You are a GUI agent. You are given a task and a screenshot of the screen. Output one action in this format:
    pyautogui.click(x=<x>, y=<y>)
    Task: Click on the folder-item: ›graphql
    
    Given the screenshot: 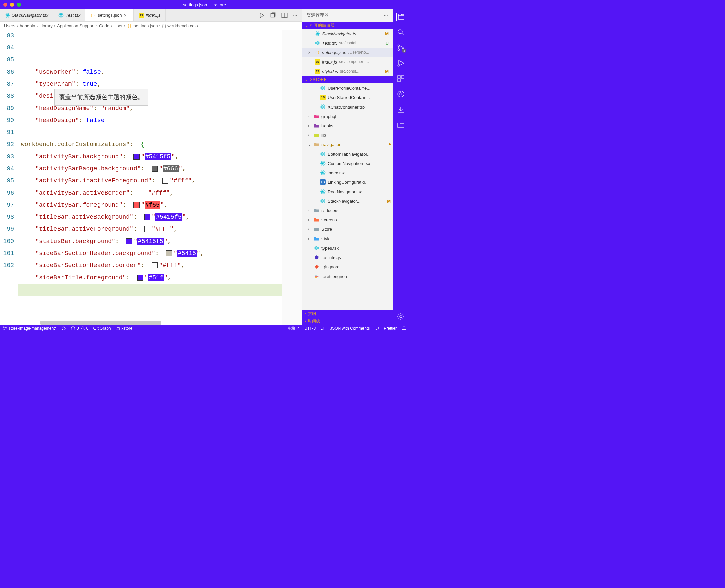 What is the action you would take?
    pyautogui.click(x=347, y=116)
    